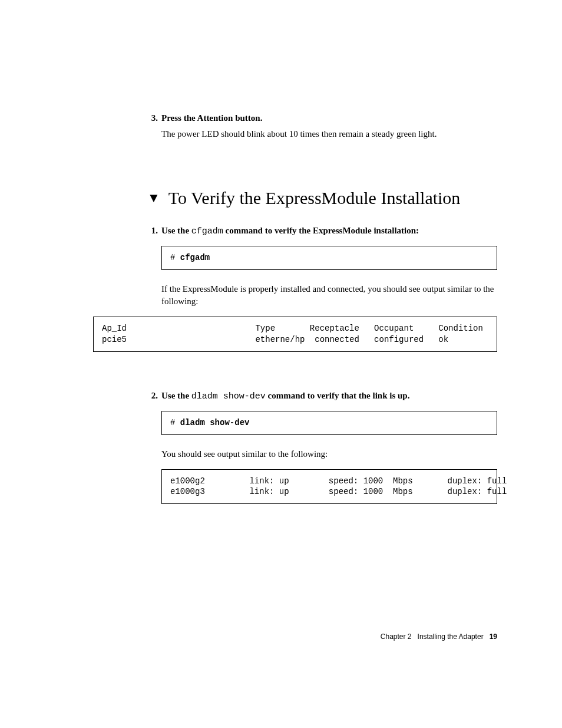 This screenshot has height=728, width=562. What do you see at coordinates (293, 118) in the screenshot?
I see `step-3: 3. Press the Attention button.` at bounding box center [293, 118].